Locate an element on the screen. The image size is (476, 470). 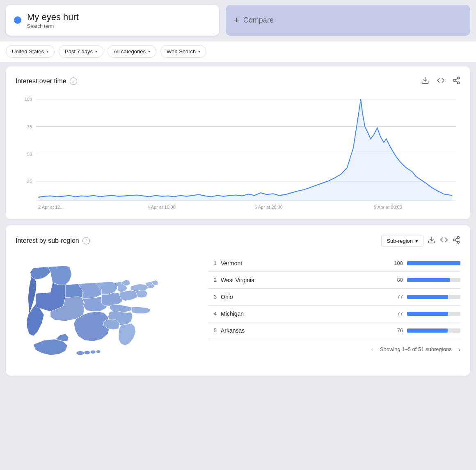
interest-by-subregion-title: Interest by sub-region is located at coordinates (48, 241).